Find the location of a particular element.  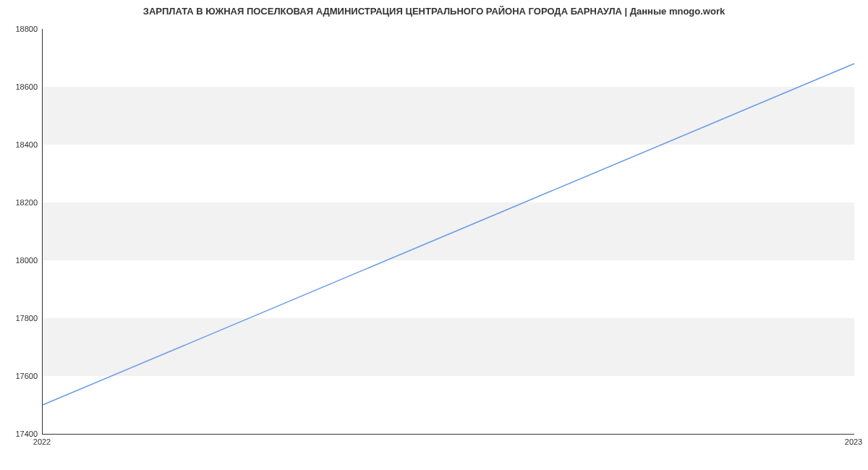

x-tick-label: 2023 is located at coordinates (854, 442).